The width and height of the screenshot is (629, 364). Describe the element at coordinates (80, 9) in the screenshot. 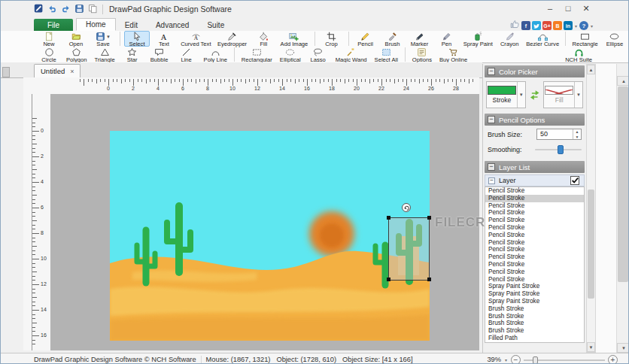

I see `save-icon` at that location.